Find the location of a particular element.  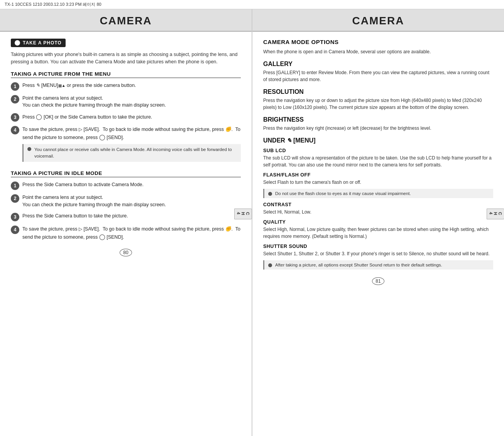

contrast-body: Select Hi, Normal, Low. is located at coordinates (378, 212).